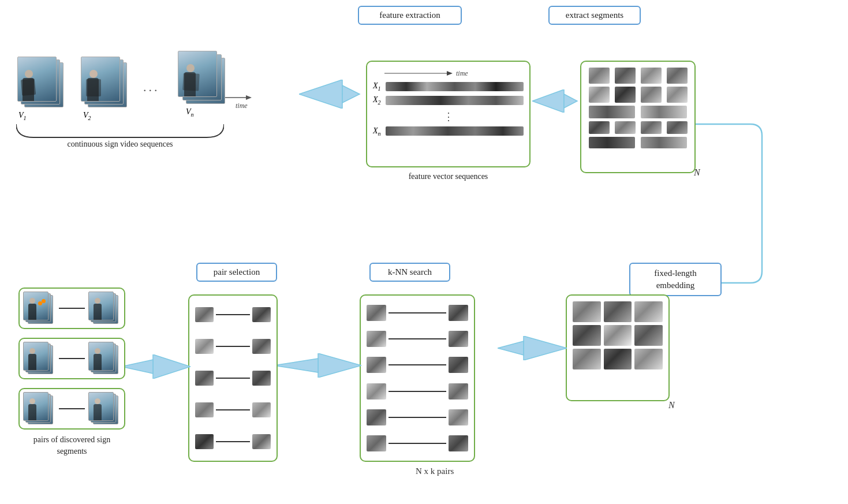 This screenshot has width=848, height=504. What do you see at coordinates (410, 15) in the screenshot?
I see `feature-extraction-label: feature extraction` at bounding box center [410, 15].